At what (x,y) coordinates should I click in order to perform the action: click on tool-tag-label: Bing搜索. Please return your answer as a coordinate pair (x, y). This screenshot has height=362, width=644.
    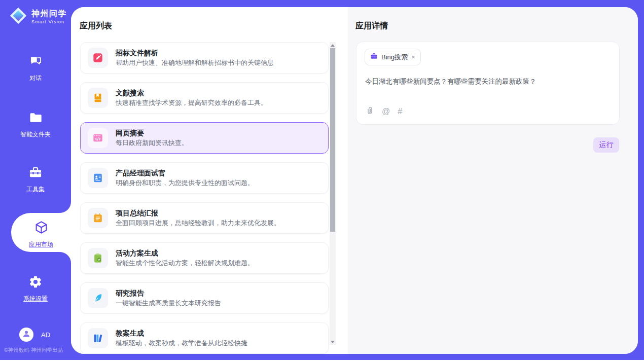
    Looking at the image, I should click on (395, 57).